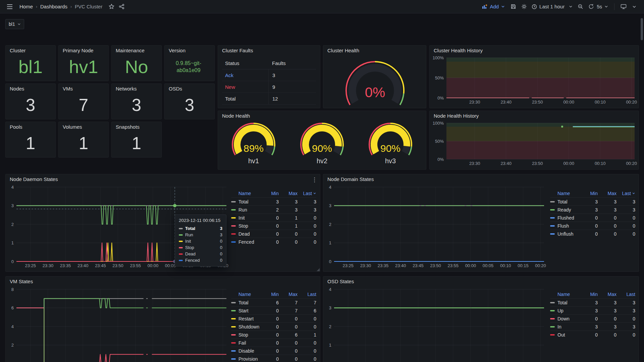  I want to click on legend-value: 1, so click(307, 335).